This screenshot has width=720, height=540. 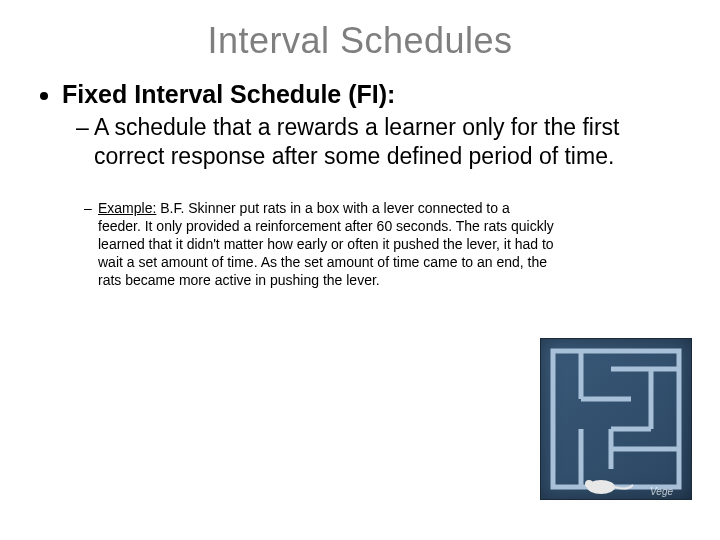 What do you see at coordinates (374, 142) in the screenshot?
I see `bullet-list-level2: A schedule that a rewards a learner only…` at bounding box center [374, 142].